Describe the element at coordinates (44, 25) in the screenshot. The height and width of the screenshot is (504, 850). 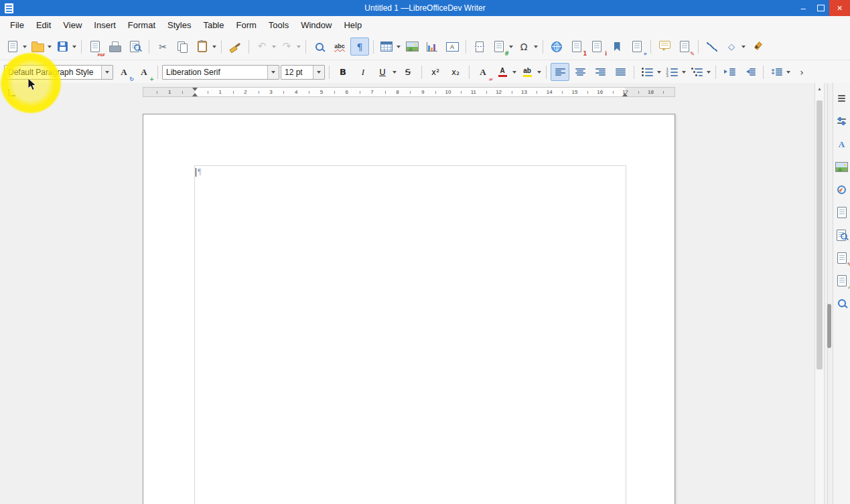
I see `menu-edit: Edit` at that location.